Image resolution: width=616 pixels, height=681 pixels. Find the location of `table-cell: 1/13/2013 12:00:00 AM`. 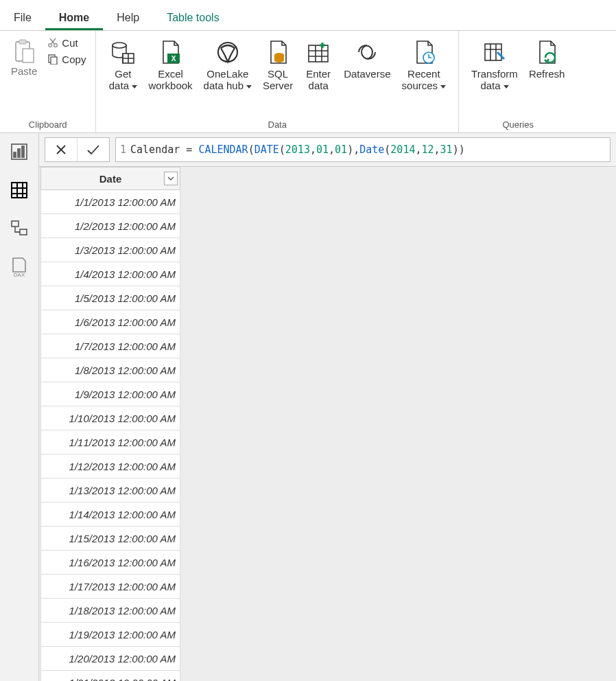

table-cell: 1/13/2013 12:00:00 AM is located at coordinates (111, 490).